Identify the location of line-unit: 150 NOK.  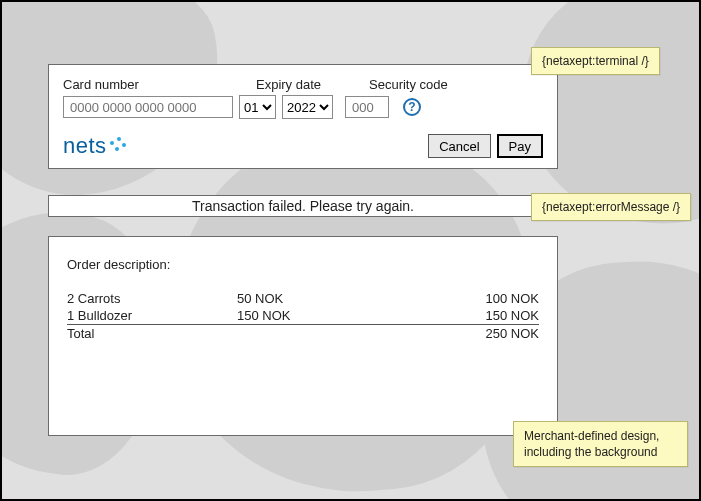
(337, 316).